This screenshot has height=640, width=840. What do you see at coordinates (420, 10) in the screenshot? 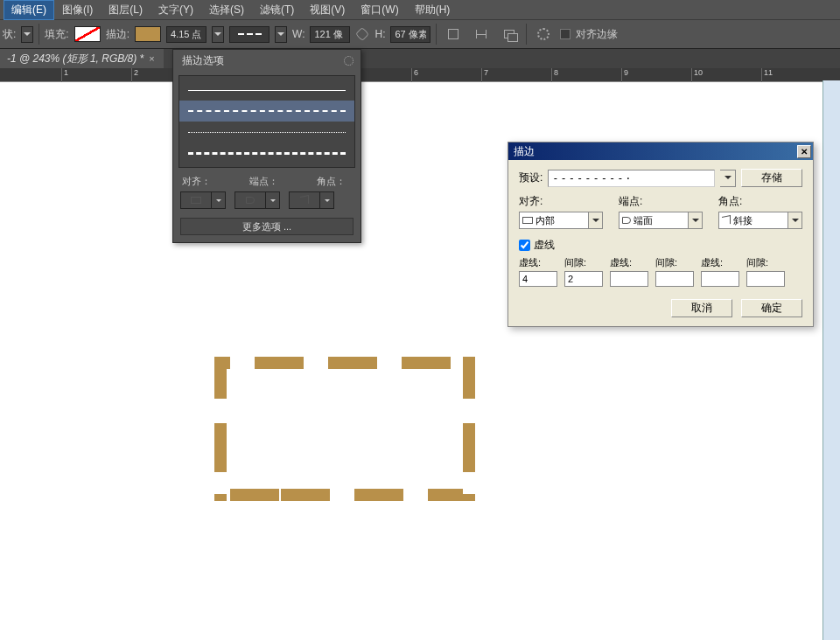
I see `menu-bar: 编辑(E) 图像(I) 图层(L) 文字(Y) 选择(S) 滤镜(T) 视图(V…` at bounding box center [420, 10].